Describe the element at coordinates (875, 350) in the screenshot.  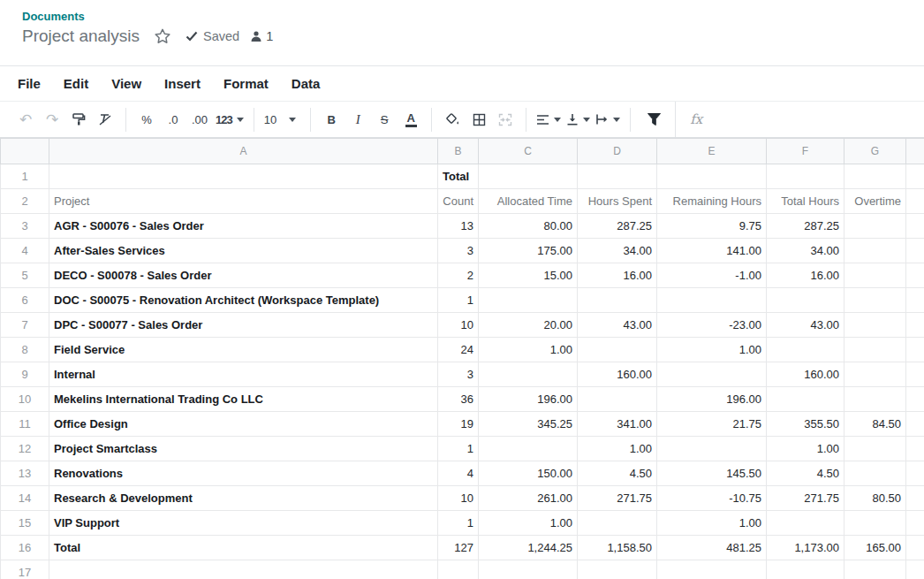
I see `cell-G8` at that location.